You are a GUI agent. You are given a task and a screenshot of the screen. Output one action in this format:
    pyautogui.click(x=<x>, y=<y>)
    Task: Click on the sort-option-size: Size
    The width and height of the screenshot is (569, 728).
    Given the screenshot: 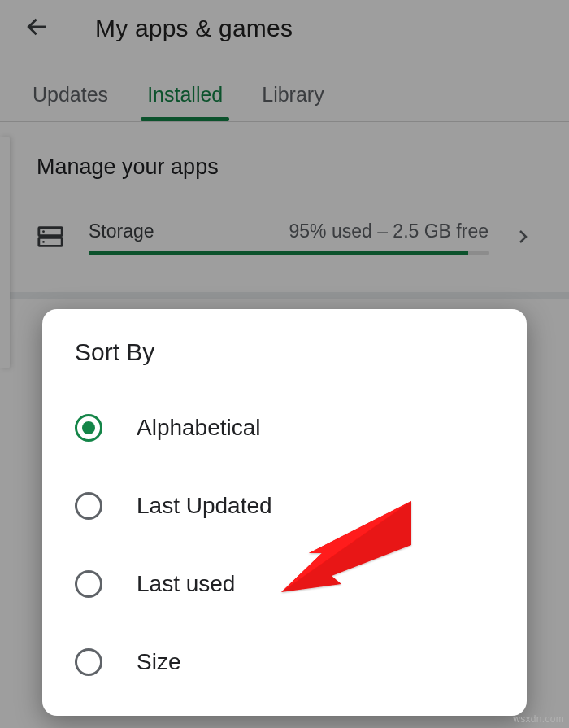 What is the action you would take?
    pyautogui.click(x=289, y=662)
    